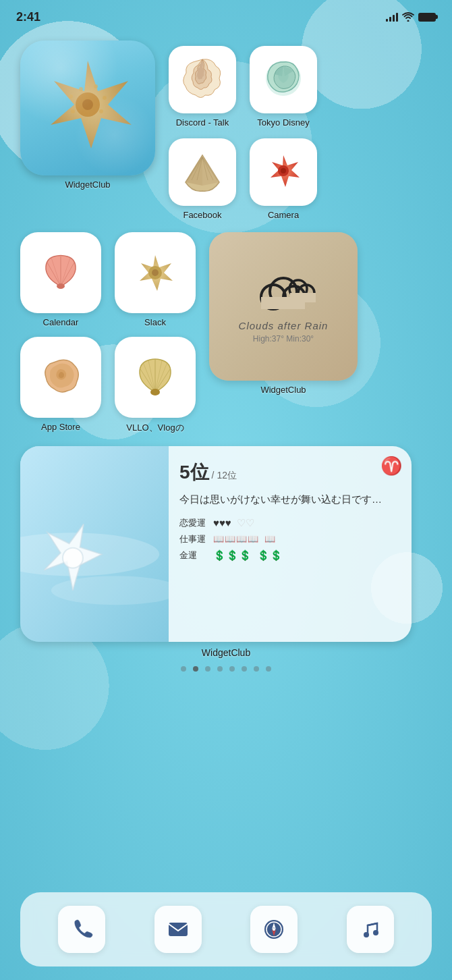 Image resolution: width=452 pixels, height=980 pixels. Describe the element at coordinates (194, 555) in the screenshot. I see `money-label: 金運` at that location.